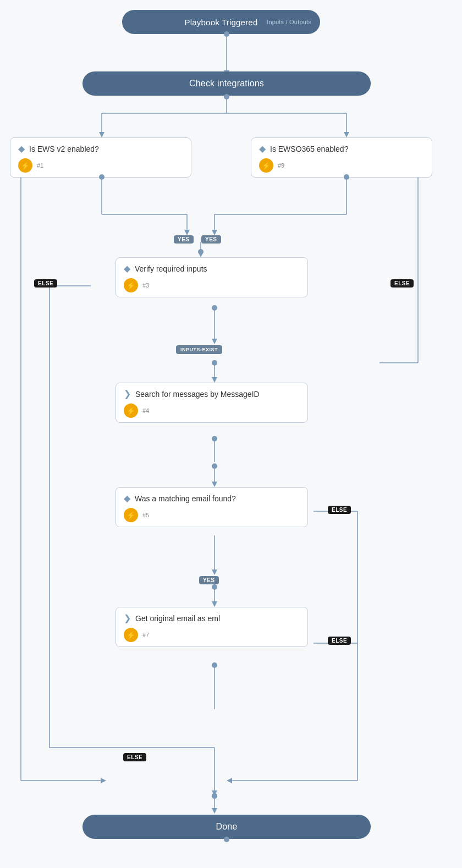  I want to click on connector-dot-inputs-exist, so click(215, 363).